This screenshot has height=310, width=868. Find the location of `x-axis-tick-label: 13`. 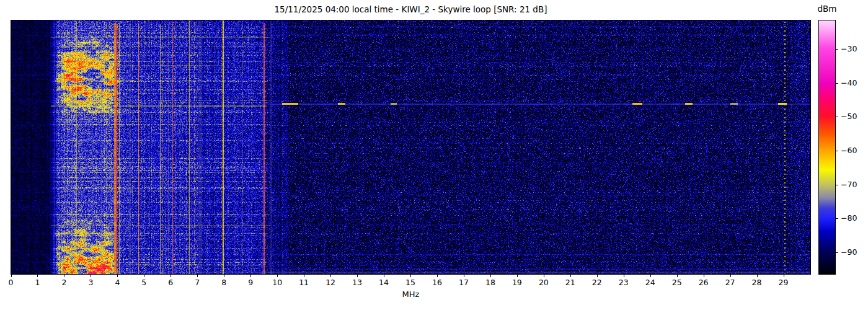

x-axis-tick-label: 13 is located at coordinates (357, 283).